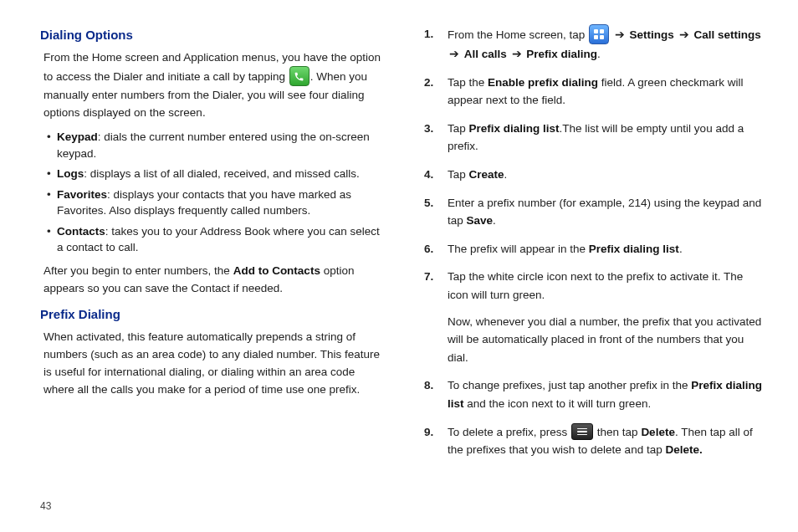 The width and height of the screenshot is (798, 532). I want to click on phone-icon, so click(299, 76).